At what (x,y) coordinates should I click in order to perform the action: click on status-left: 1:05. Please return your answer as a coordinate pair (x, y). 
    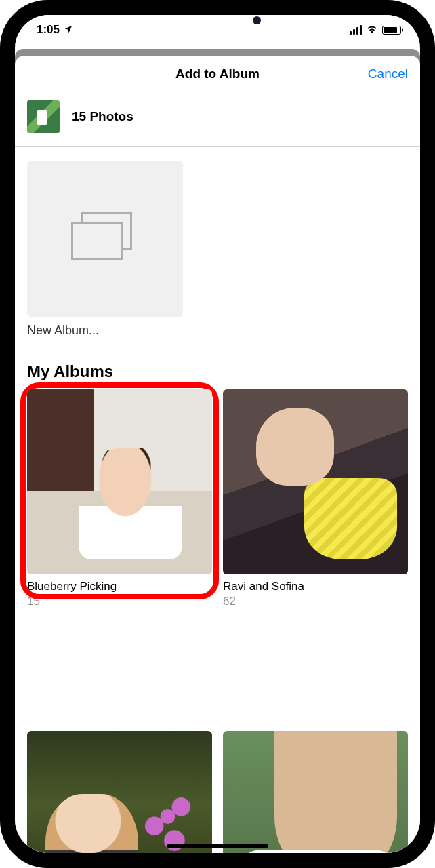
    Looking at the image, I should click on (55, 30).